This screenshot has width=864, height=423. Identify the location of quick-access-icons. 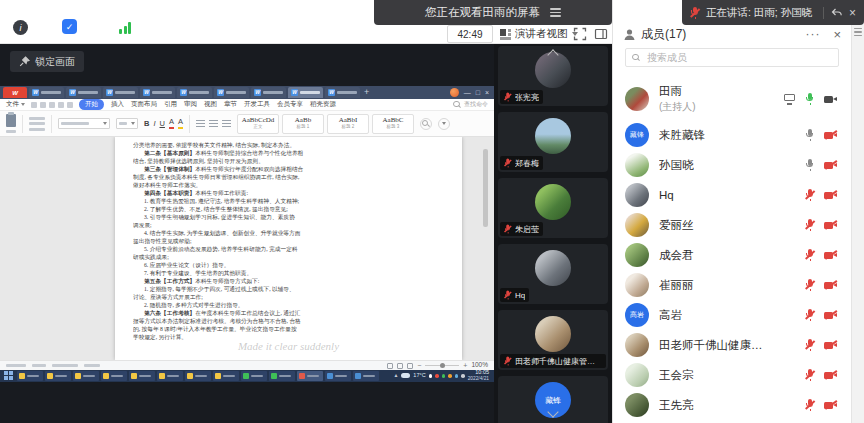
(52, 105).